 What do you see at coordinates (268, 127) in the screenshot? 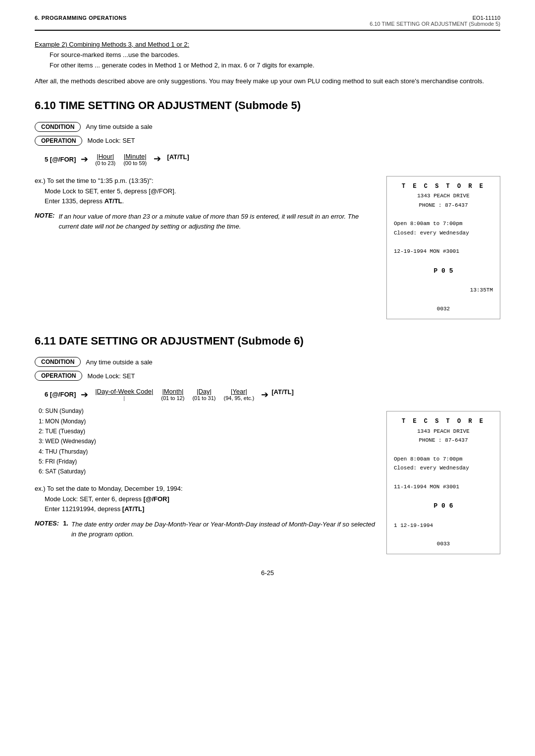
I see `condition-row-610: CONDITION Any time outside a sale` at bounding box center [268, 127].